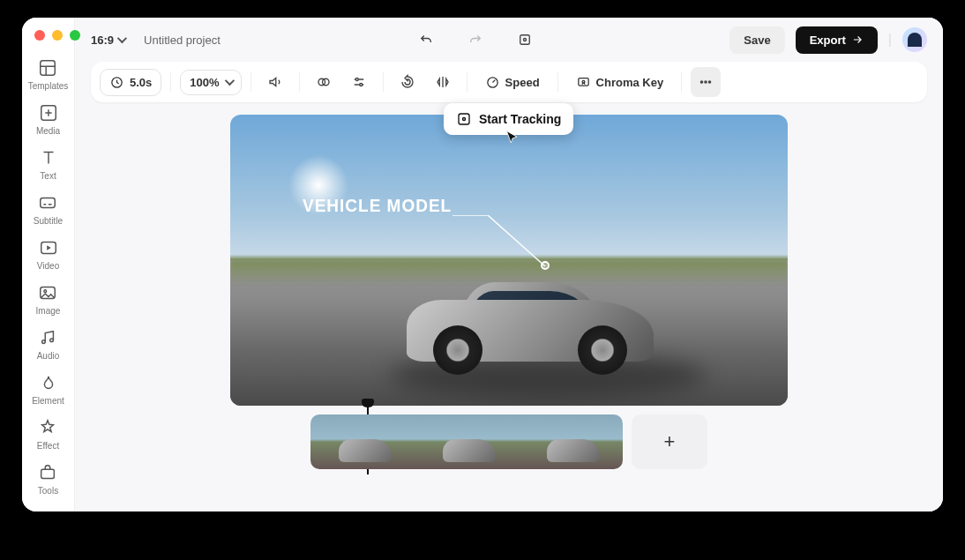 This screenshot has width=965, height=560. Describe the element at coordinates (48, 390) in the screenshot. I see `sidebar-element: Element` at that location.